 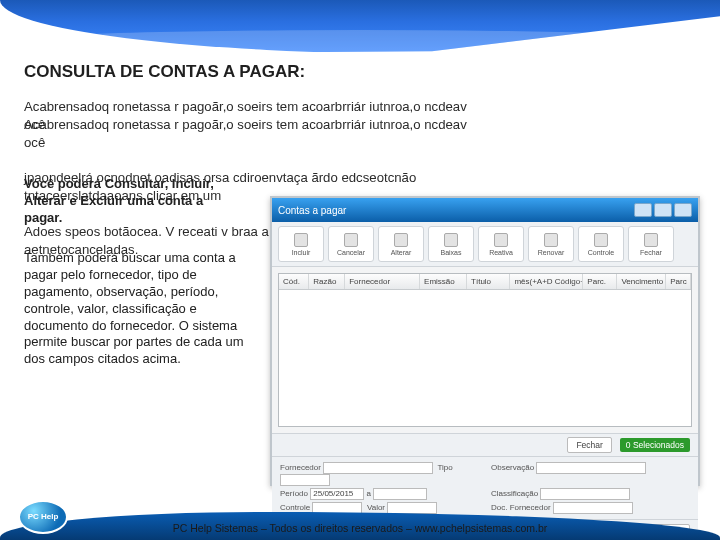 I want to click on edit-icon, so click(x=401, y=240).